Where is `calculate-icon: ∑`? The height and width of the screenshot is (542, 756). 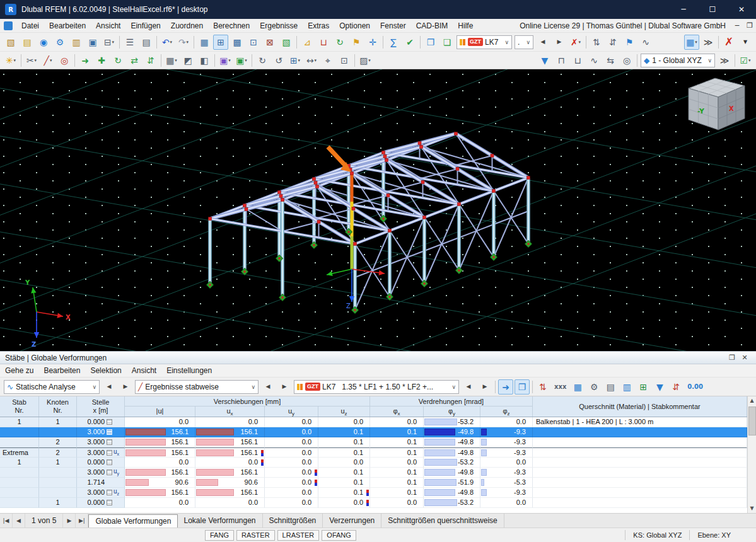
calculate-icon: ∑ is located at coordinates (393, 42).